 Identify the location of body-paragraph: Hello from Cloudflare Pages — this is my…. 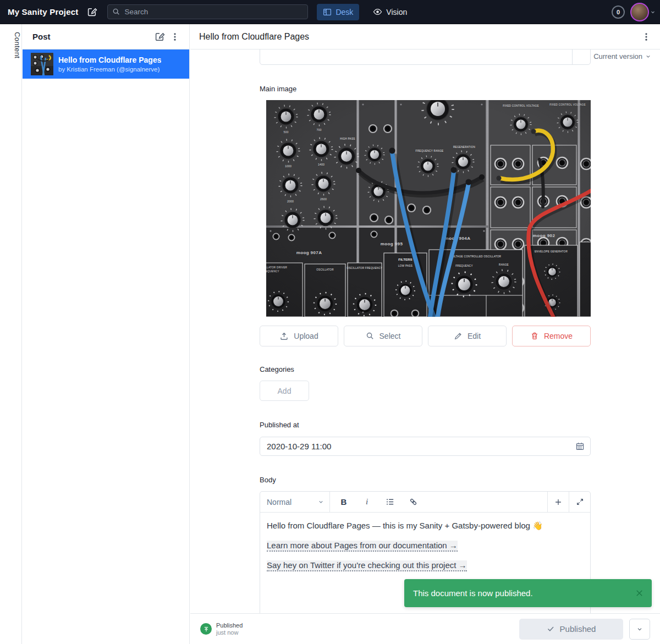
(425, 526).